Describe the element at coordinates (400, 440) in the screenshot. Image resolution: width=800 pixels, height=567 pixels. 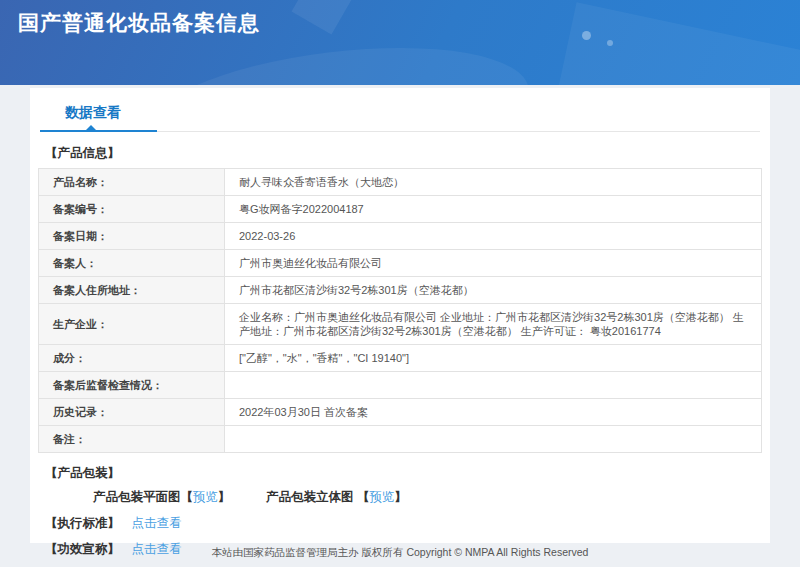
I see `table-row: 备注：` at that location.